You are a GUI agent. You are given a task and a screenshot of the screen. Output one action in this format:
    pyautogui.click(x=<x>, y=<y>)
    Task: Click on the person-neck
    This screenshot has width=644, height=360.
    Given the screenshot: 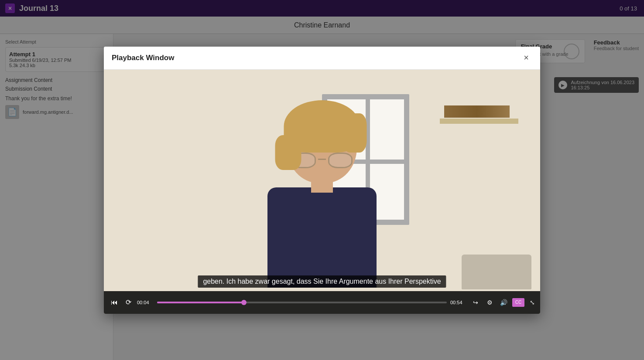 What is the action you would take?
    pyautogui.click(x=322, y=186)
    